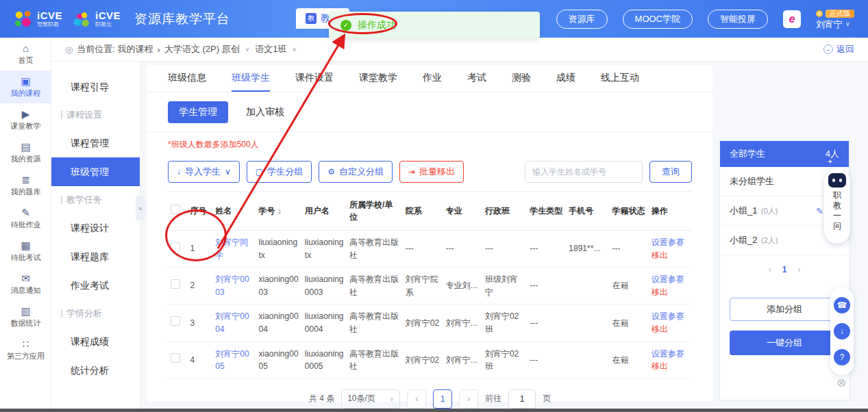 This screenshot has width=868, height=412. What do you see at coordinates (280, 211) in the screenshot?
I see `sort-icons: ▲▼` at bounding box center [280, 211].